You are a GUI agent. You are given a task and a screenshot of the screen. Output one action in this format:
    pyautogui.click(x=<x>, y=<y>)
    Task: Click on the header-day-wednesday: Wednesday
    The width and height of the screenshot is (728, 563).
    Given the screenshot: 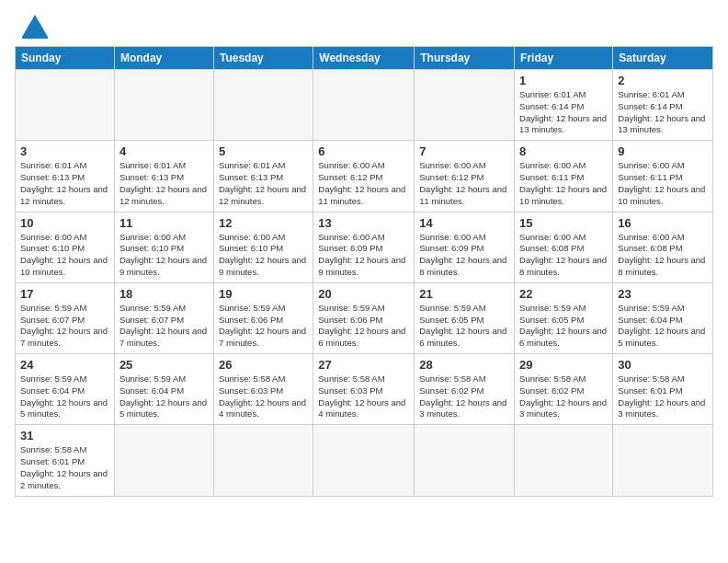 What is the action you would take?
    pyautogui.click(x=364, y=59)
    